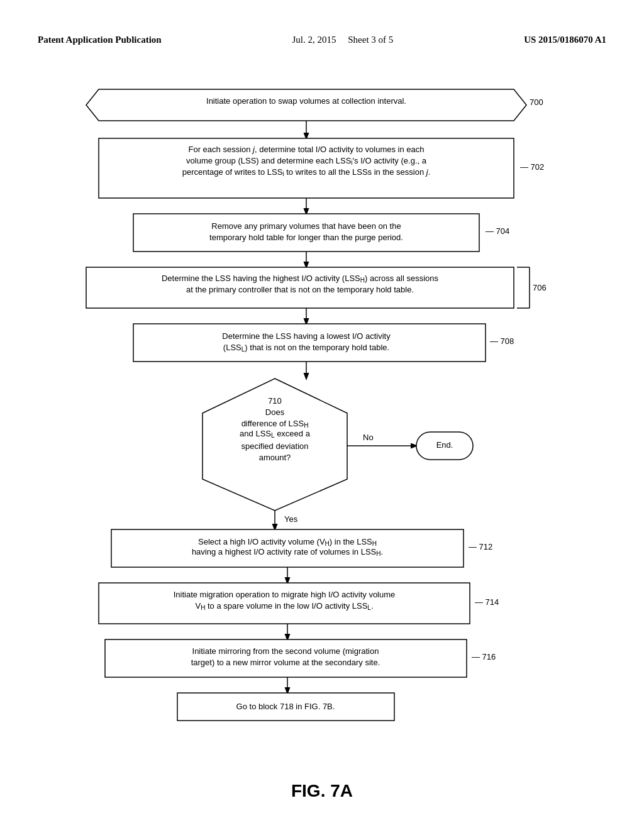  Describe the element at coordinates (299, 604) in the screenshot. I see `node-714: Initiate migration operation to migrate …` at that location.